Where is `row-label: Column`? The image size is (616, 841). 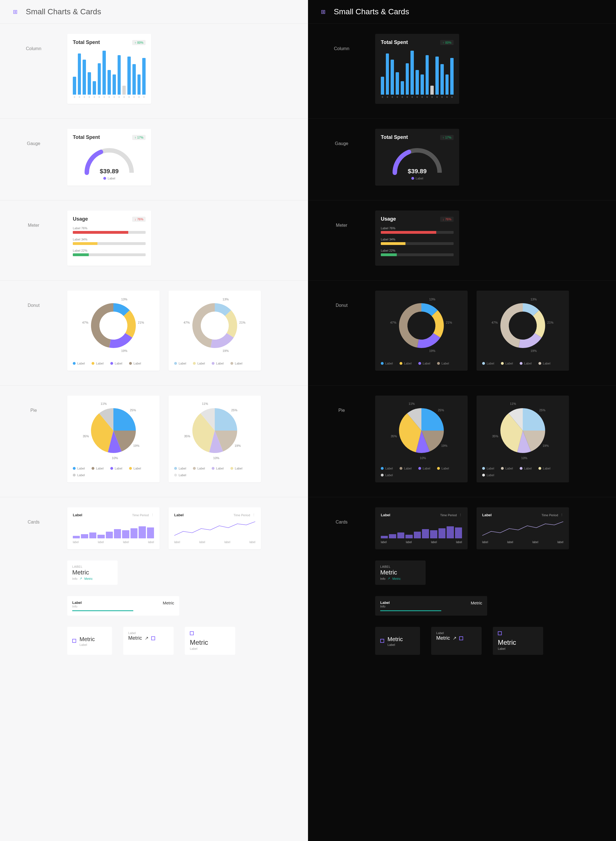
row-label: Column is located at coordinates (342, 71).